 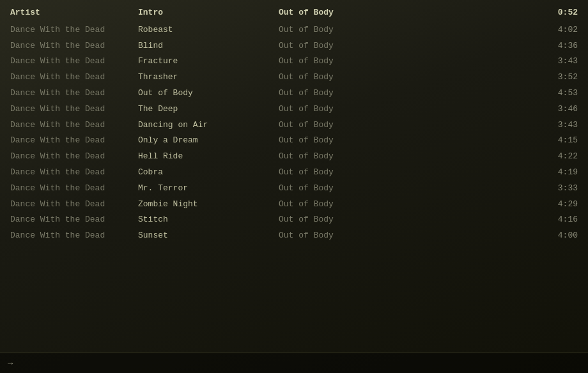 I want to click on track-title: The Deep, so click(x=208, y=110).